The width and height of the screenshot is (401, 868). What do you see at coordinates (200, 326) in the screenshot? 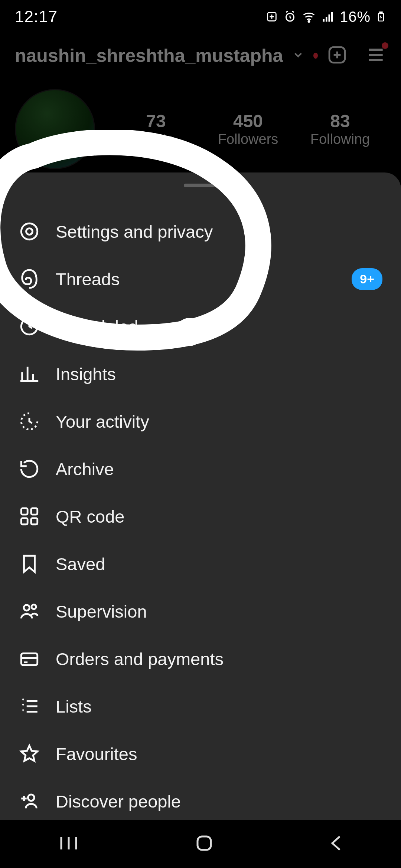
I see `menu-item-scheduled: Scheduled` at bounding box center [200, 326].